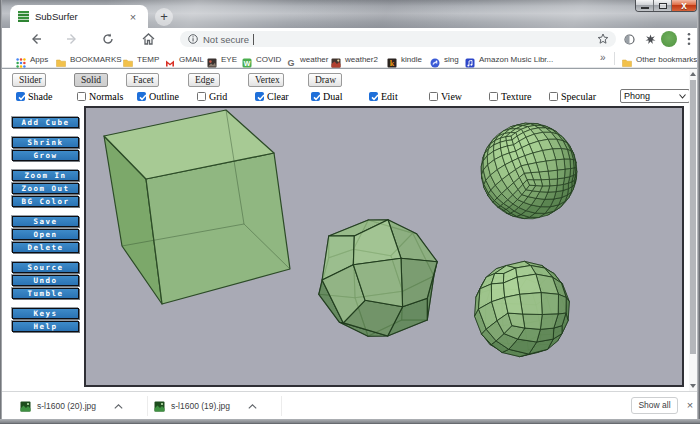  What do you see at coordinates (660, 59) in the screenshot?
I see `other-bookmarks-folder: Other bookmarks` at bounding box center [660, 59].